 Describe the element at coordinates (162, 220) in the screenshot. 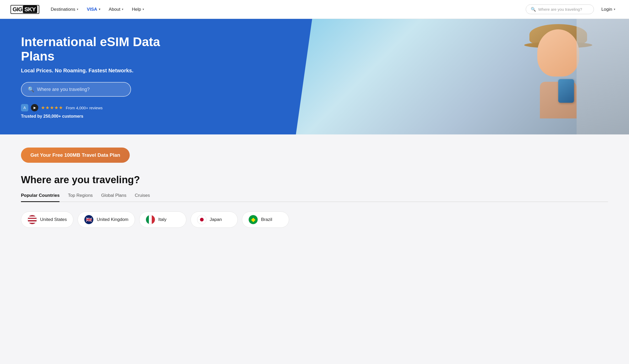

I see `country-name-it: Italy` at that location.